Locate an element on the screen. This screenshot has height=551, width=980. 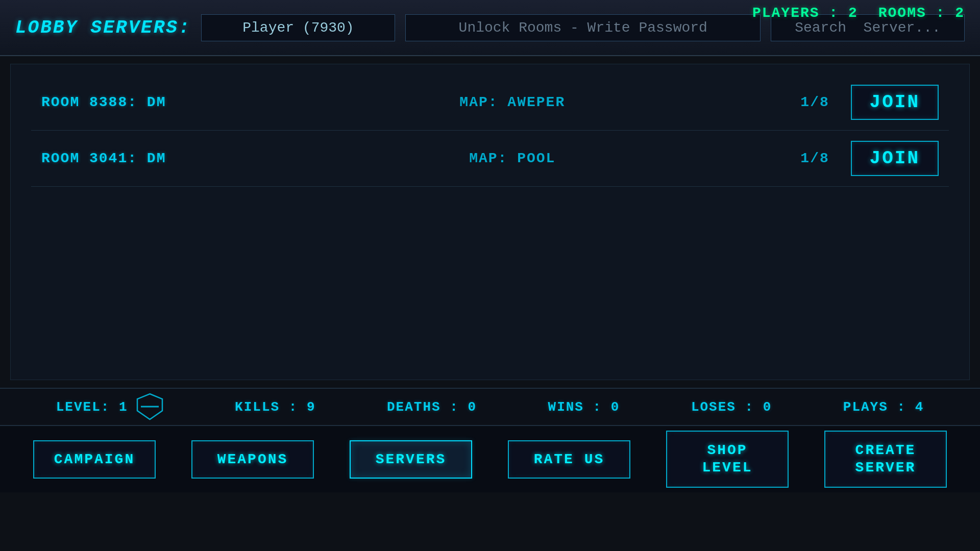
servers-button: SERVERS is located at coordinates (411, 459).